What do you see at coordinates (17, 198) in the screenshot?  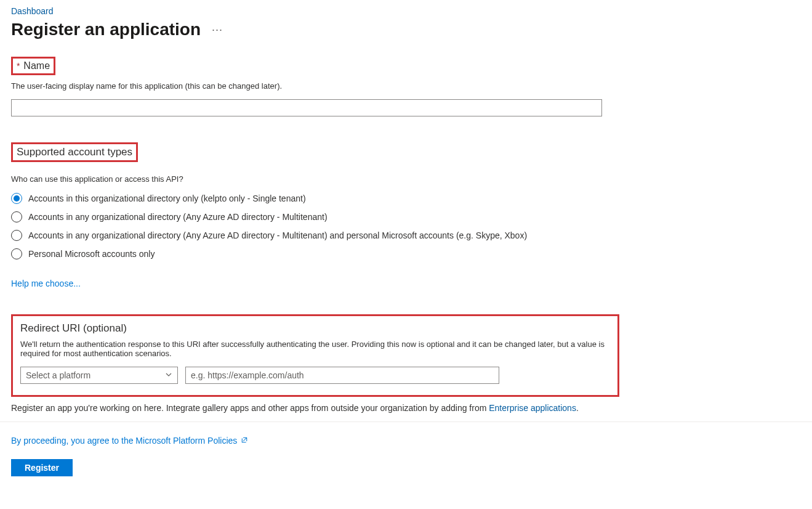 I see `radio-single-tenant` at bounding box center [17, 198].